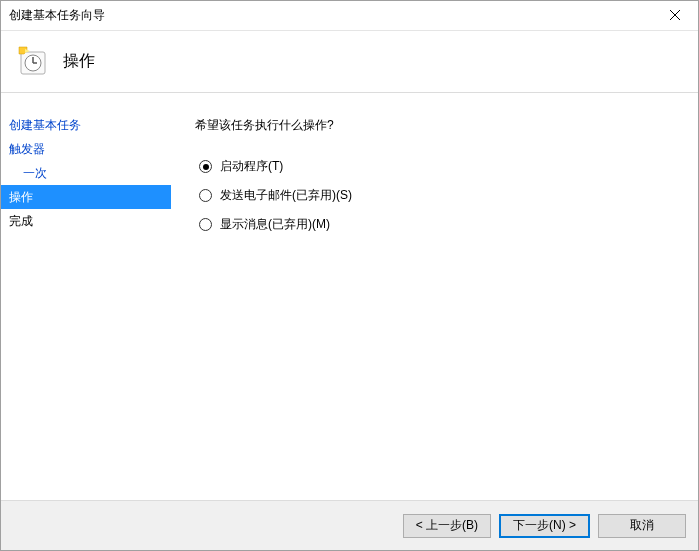 The width and height of the screenshot is (699, 551). I want to click on option-label: 启动程序(T), so click(252, 166).